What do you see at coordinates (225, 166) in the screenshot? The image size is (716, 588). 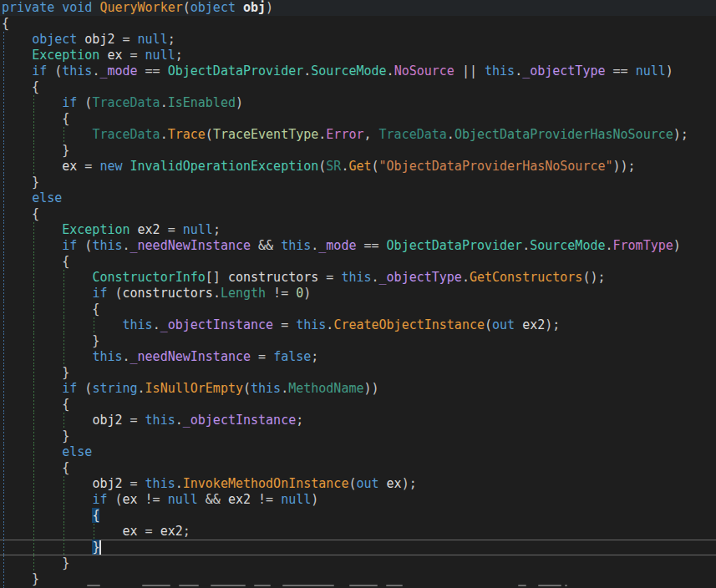 I see `code-token-type: InvalidOperationException` at bounding box center [225, 166].